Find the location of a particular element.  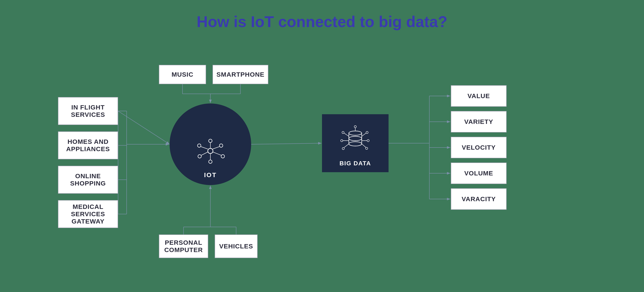

iot-label: IOT is located at coordinates (210, 175).